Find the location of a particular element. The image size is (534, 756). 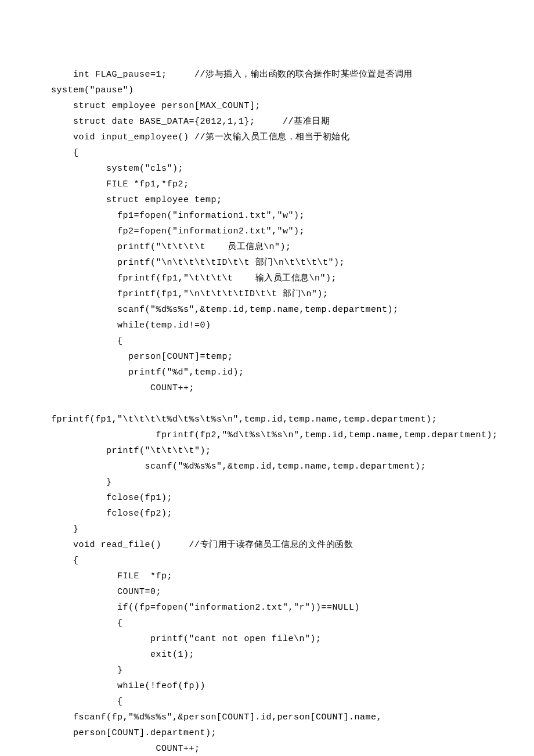

code-line: void input_employee() //第一次输入员工信息，相当于初始化 is located at coordinates (267, 137).